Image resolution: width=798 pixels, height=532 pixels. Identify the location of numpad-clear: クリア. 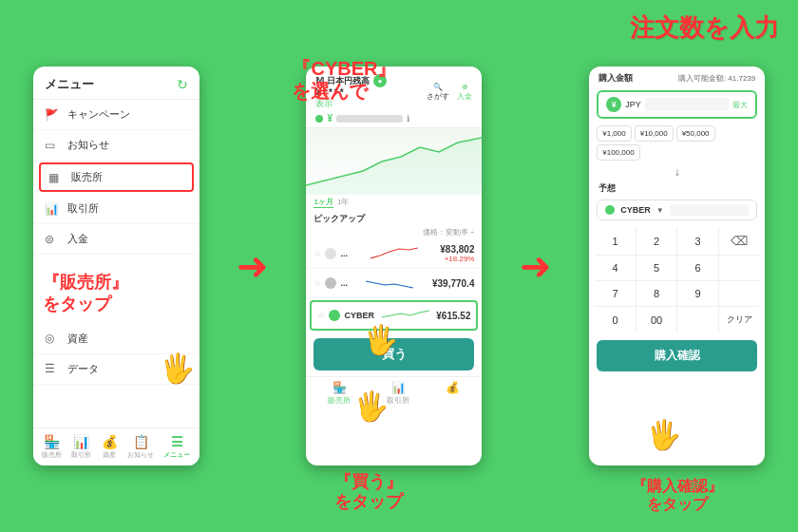
(739, 319).